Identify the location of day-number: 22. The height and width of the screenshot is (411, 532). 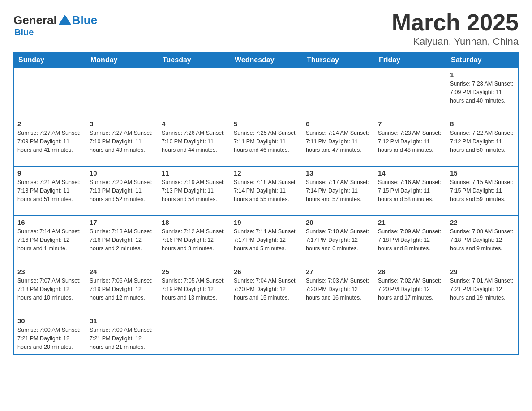
(482, 222).